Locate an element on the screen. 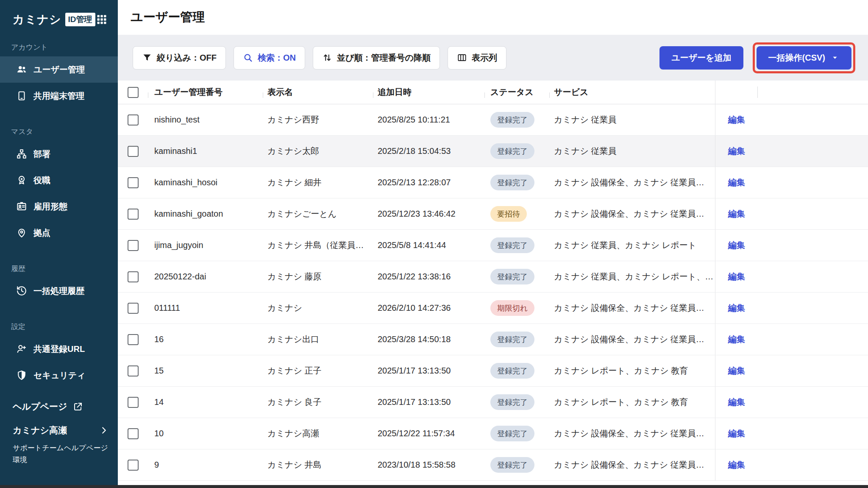 Image resolution: width=868 pixels, height=488 pixels. user-id-cell: kaminashi_hosoi is located at coordinates (205, 182).